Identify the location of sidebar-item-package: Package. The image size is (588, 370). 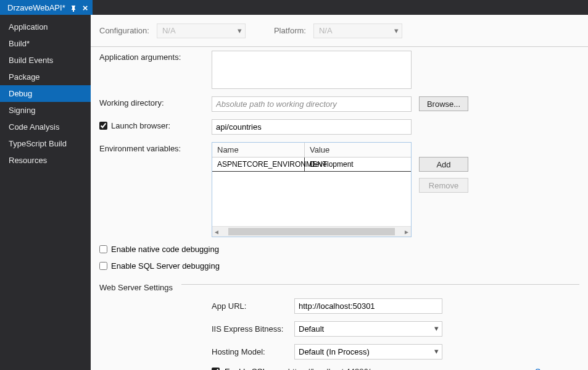
(46, 77).